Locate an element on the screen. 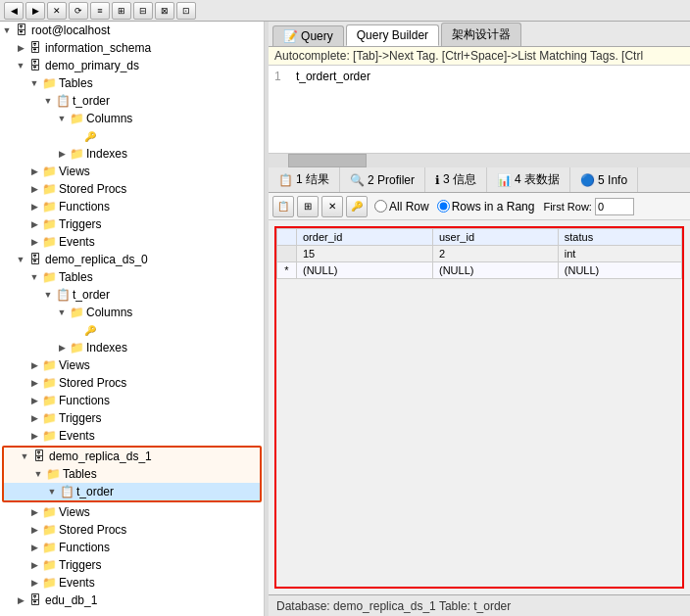 The width and height of the screenshot is (690, 616). toggle-primary: ▼ is located at coordinates (21, 66).